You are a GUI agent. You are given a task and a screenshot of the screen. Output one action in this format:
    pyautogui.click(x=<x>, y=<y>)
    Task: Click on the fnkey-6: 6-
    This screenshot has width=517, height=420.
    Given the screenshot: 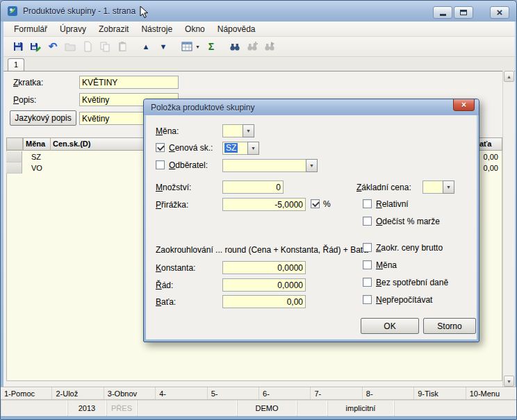 What is the action you would take?
    pyautogui.click(x=285, y=393)
    